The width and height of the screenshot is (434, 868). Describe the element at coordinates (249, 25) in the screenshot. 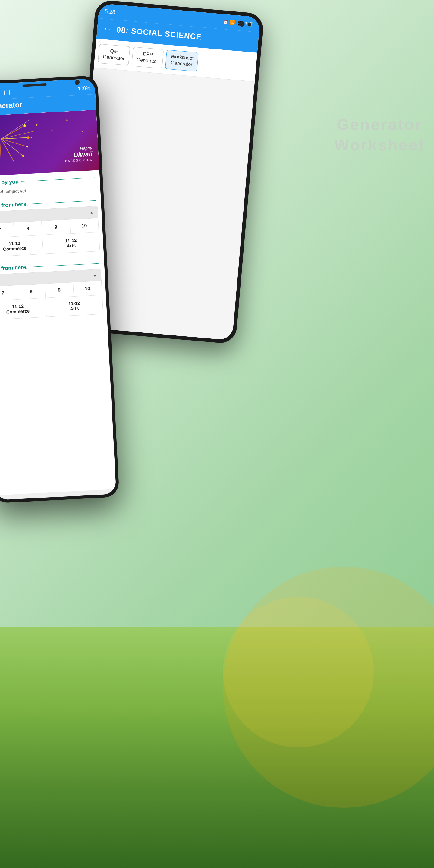

I see `camera-dot-secondary` at that location.